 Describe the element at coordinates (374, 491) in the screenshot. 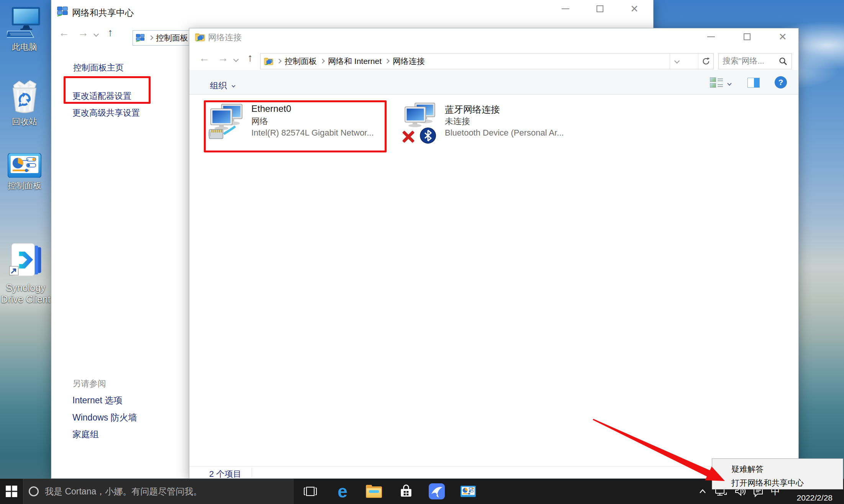

I see `file-explorer-button` at that location.